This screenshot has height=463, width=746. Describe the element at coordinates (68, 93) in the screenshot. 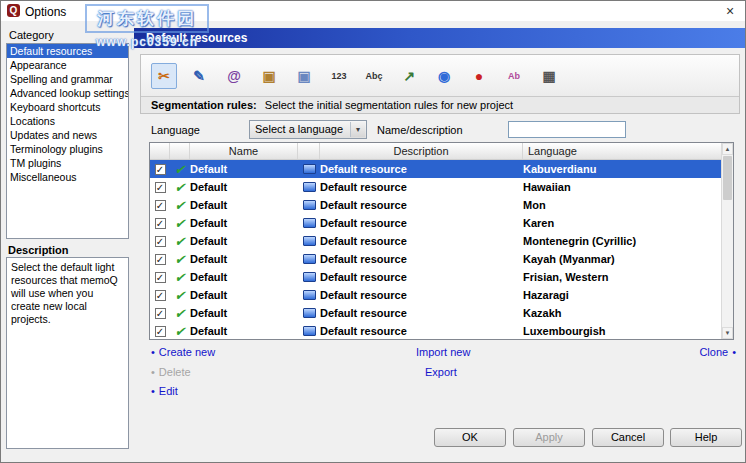

I see `sidebar-item-advanced-lookup-settings: Advanced lookup settings` at that location.